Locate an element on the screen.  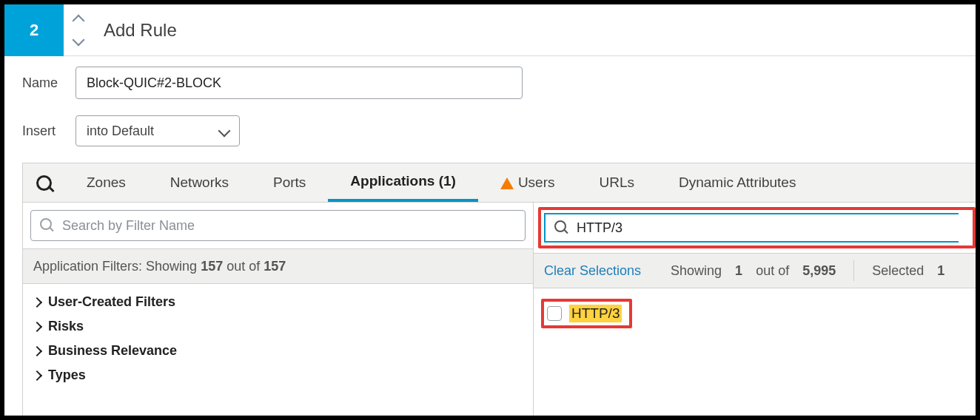
filter-total: 157 is located at coordinates (275, 266).